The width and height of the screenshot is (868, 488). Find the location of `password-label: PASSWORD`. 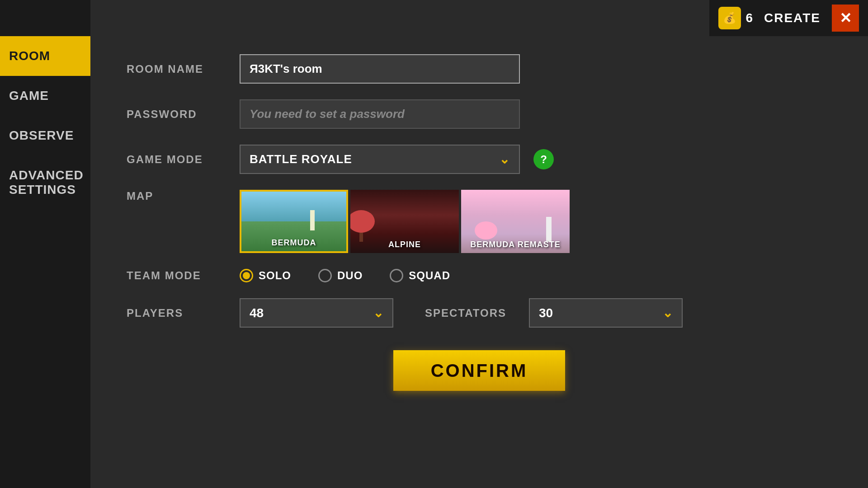

password-label: PASSWORD is located at coordinates (176, 114).